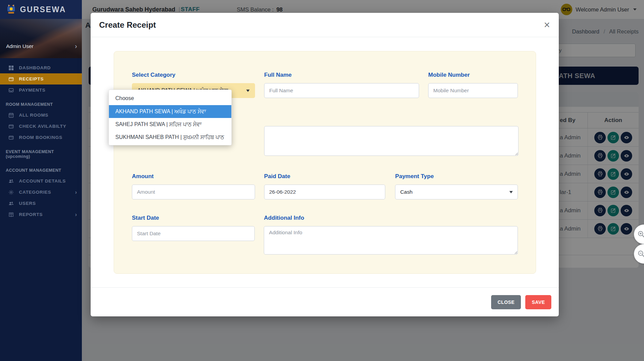 The height and width of the screenshot is (361, 644). I want to click on sidebar-item-dashboard: DASHBOARD, so click(41, 68).